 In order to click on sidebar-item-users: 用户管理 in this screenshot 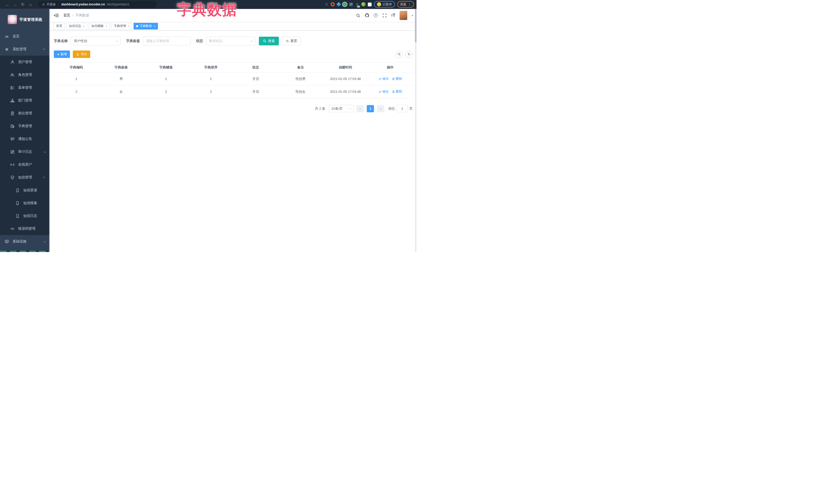, I will do `click(25, 62)`.